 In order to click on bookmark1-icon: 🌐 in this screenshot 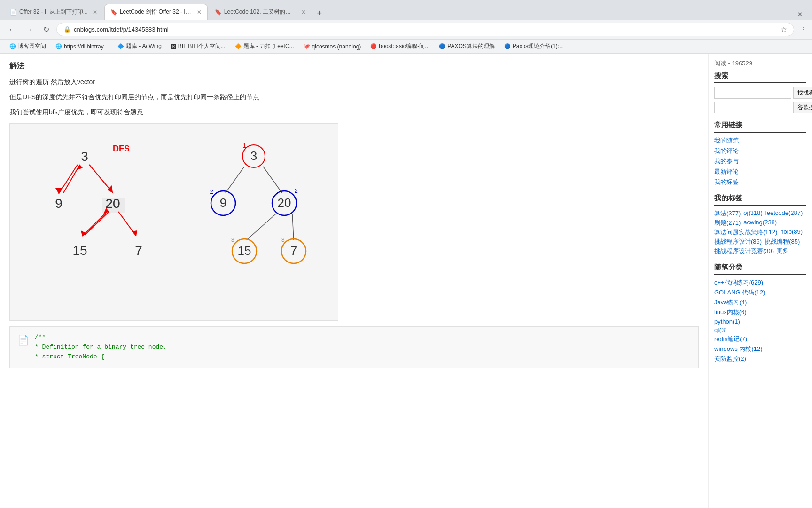, I will do `click(13, 46)`.